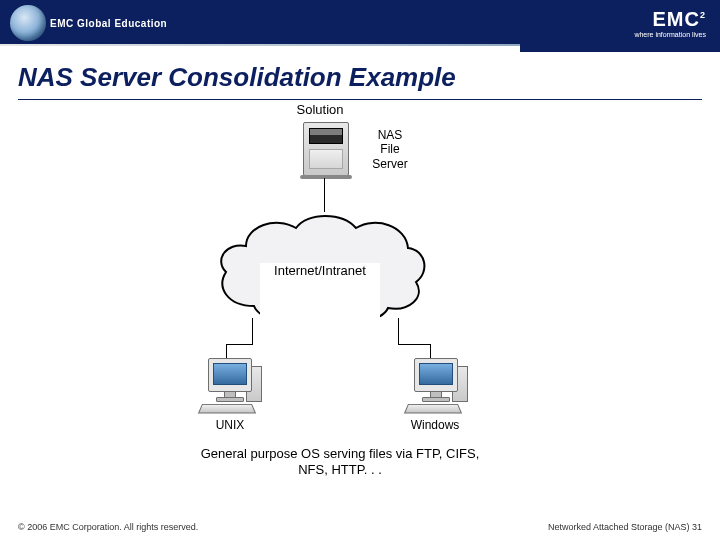 This screenshot has width=720, height=540. What do you see at coordinates (326, 149) in the screenshot?
I see `server-icon` at bounding box center [326, 149].